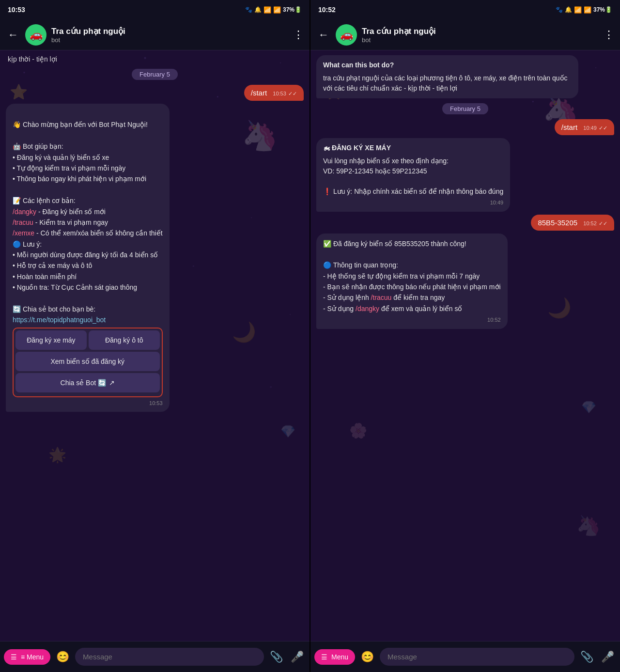 This screenshot has width=620, height=672. Describe the element at coordinates (36, 35) in the screenshot. I see `bot-avatar-left: 🚗` at that location.